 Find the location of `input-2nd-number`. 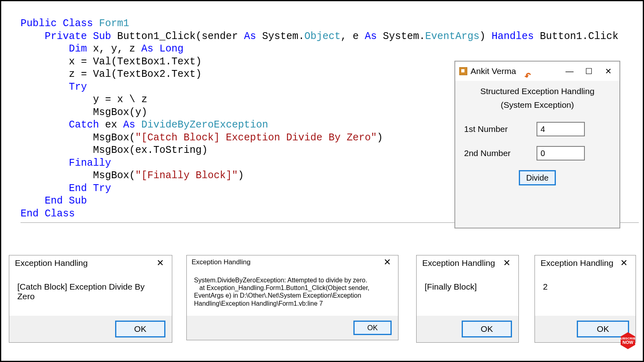

input-2nd-number is located at coordinates (561, 153).